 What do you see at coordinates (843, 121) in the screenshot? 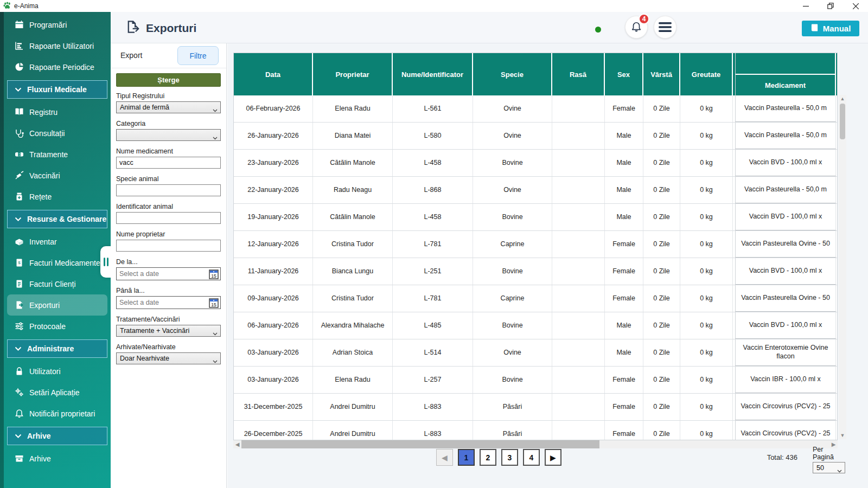
I see `vertical-scrollbar-thumb` at bounding box center [843, 121].